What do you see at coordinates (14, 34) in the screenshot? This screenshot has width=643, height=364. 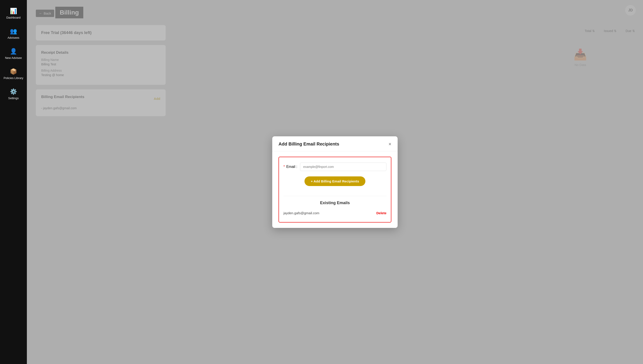 I see `sidebar-item-advisees: 👥 Advisees` at bounding box center [14, 34].